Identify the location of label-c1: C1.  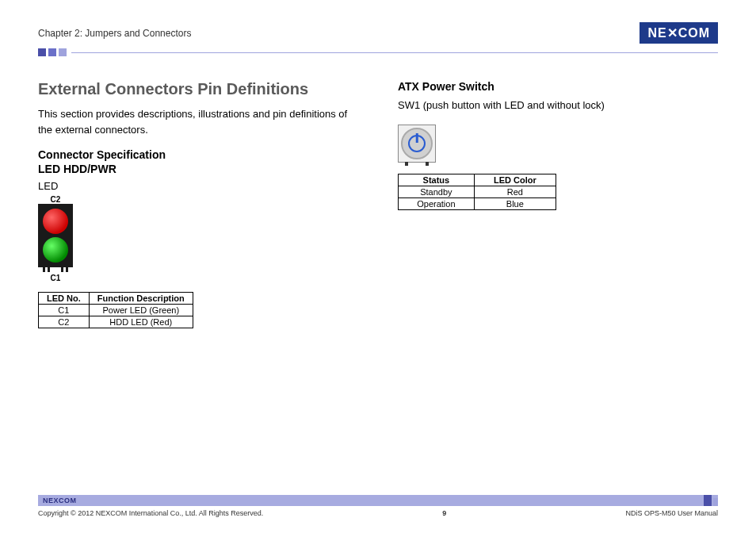
(55, 278).